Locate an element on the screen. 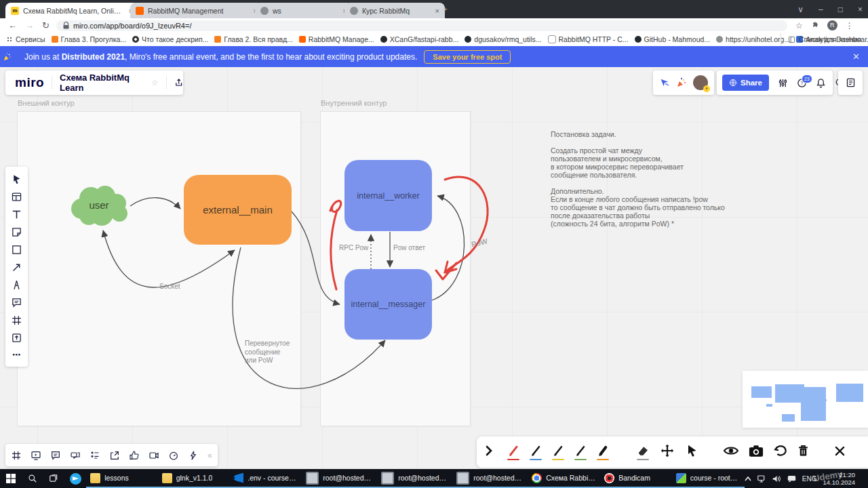 This screenshot has height=488, width=868. screenshot-camera-tool is located at coordinates (756, 453).